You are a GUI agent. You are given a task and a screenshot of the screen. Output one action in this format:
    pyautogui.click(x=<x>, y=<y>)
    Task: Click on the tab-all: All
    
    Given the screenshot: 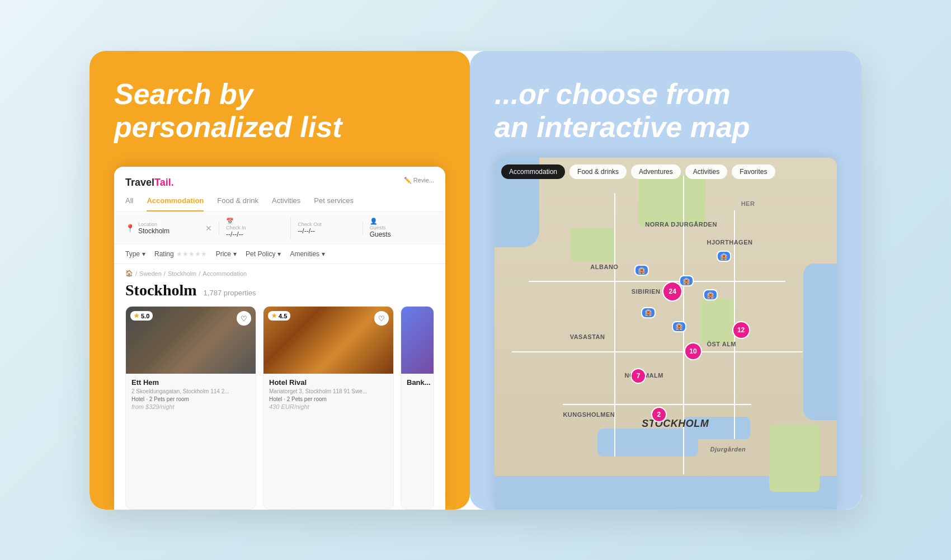 What is the action you would take?
    pyautogui.click(x=129, y=204)
    